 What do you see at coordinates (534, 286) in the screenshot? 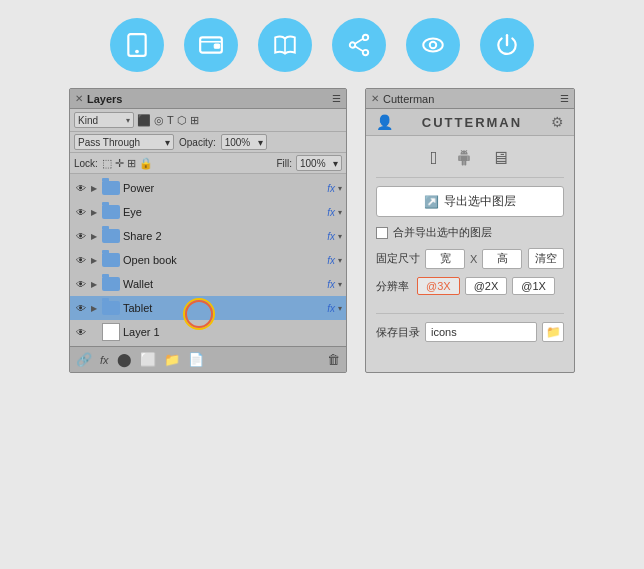
I see `res-1x-label: @1X` at bounding box center [534, 286].